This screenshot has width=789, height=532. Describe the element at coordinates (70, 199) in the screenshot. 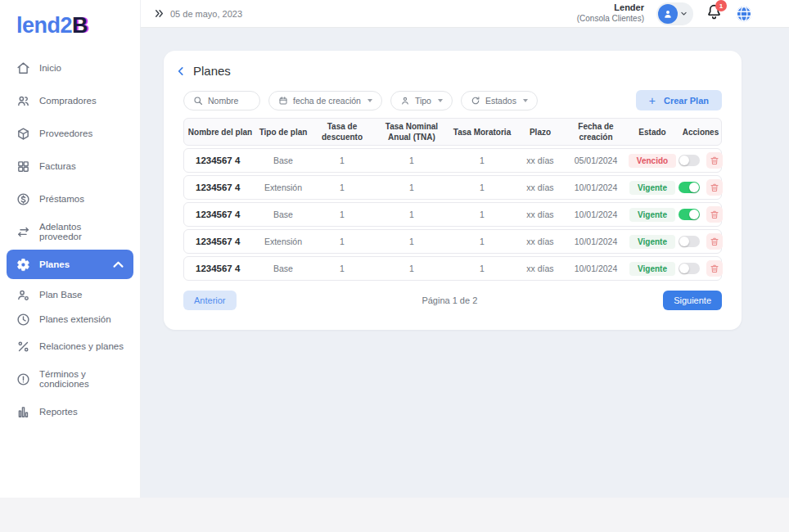

I see `sidebar-item-prestamos: Préstamos` at that location.